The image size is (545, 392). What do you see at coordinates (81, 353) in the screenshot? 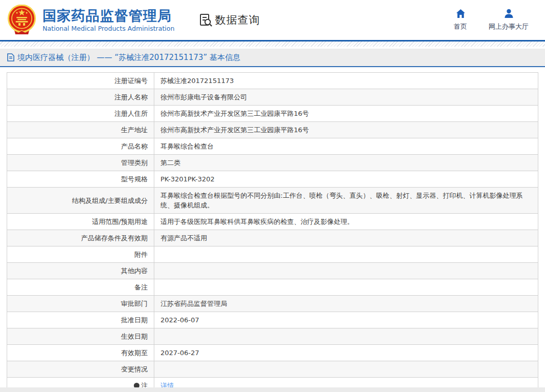
I see `row-label: 有效期至` at bounding box center [81, 353].